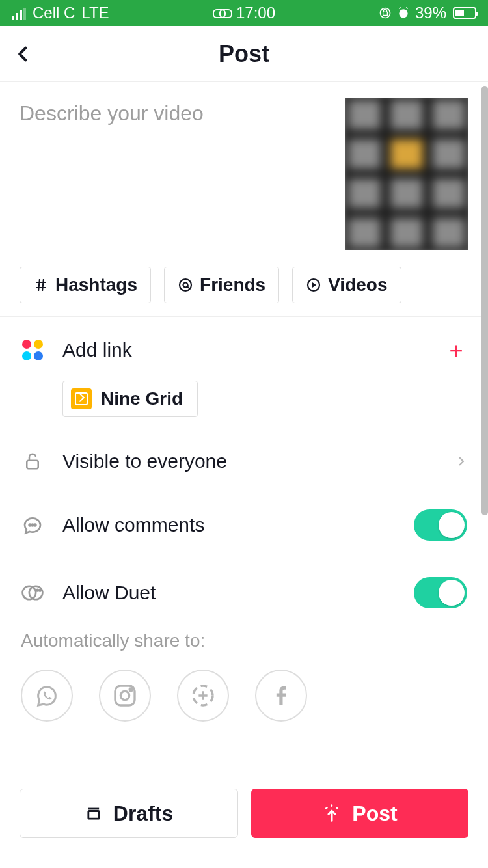 The image size is (488, 868). What do you see at coordinates (23, 54) in the screenshot?
I see `back-button` at bounding box center [23, 54].